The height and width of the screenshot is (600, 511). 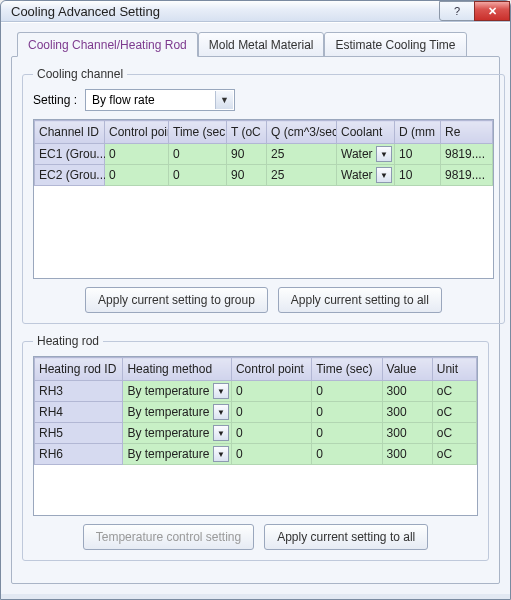 I want to click on table-row: EC2 (Grou... 0 0 90 25 Water ▼ 10, so click(x=264, y=176).